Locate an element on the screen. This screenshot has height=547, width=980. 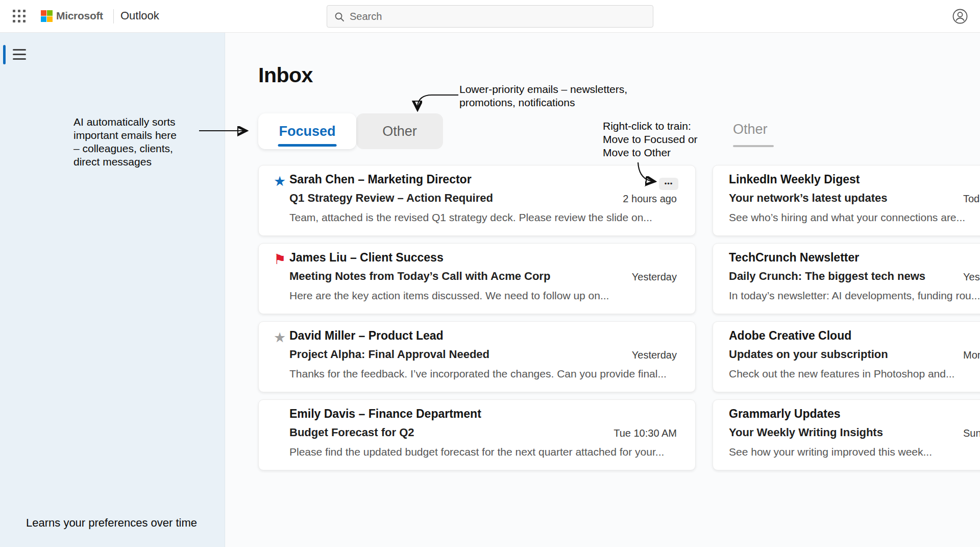
tab-other: Other is located at coordinates (400, 131).